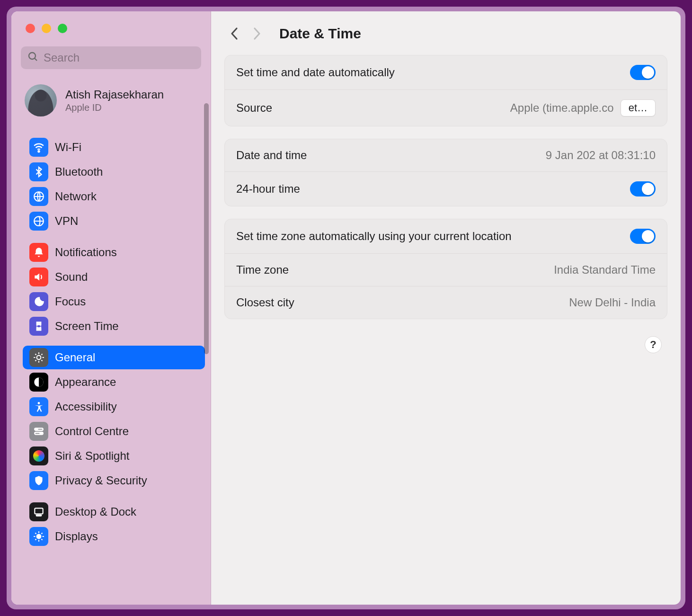  I want to click on avatar, so click(41, 100).